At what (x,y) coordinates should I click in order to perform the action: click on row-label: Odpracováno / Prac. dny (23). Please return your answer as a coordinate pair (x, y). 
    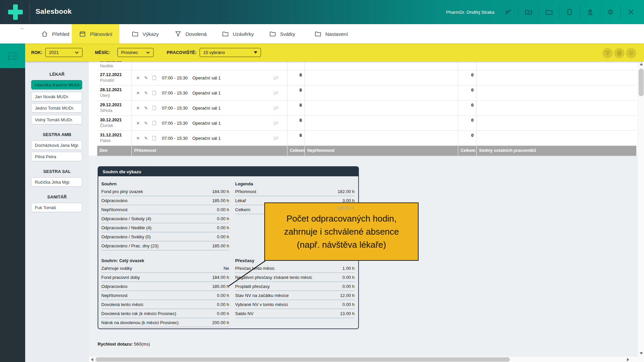
    Looking at the image, I should click on (130, 246).